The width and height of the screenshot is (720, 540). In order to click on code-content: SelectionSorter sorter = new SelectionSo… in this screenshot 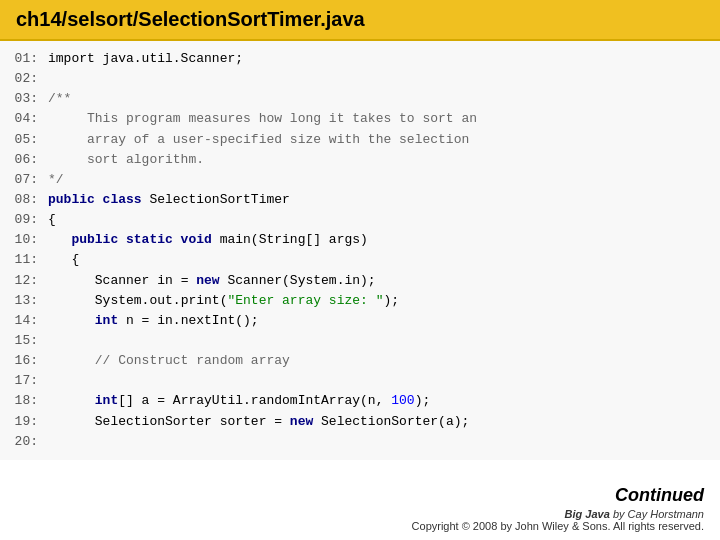, I will do `click(258, 422)`.